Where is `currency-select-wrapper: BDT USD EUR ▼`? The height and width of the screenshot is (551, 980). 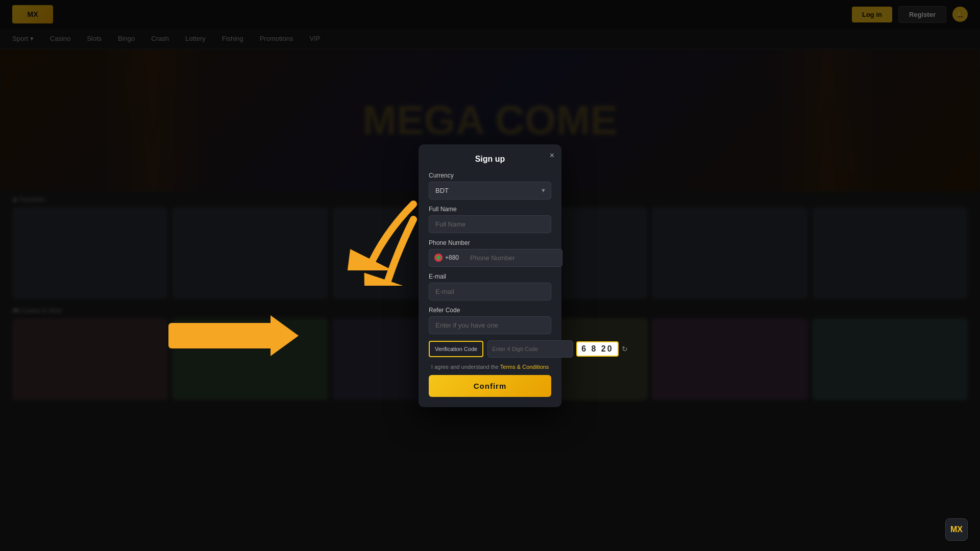
currency-select-wrapper: BDT USD EUR ▼ is located at coordinates (490, 191).